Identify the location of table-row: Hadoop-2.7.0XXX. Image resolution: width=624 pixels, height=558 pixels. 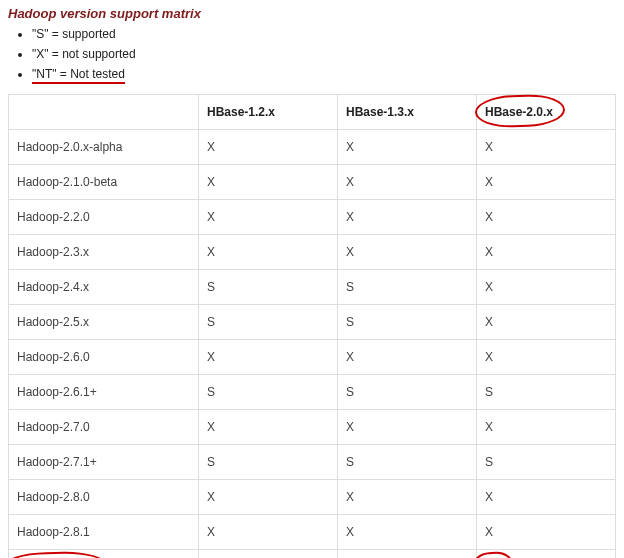
(312, 428).